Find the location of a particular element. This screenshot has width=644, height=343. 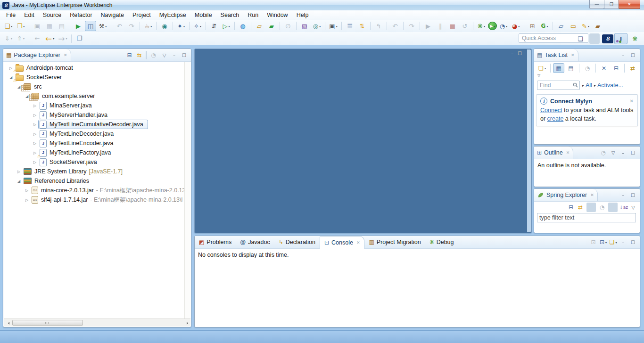

hide-completed-icon: ✕ is located at coordinates (604, 68).